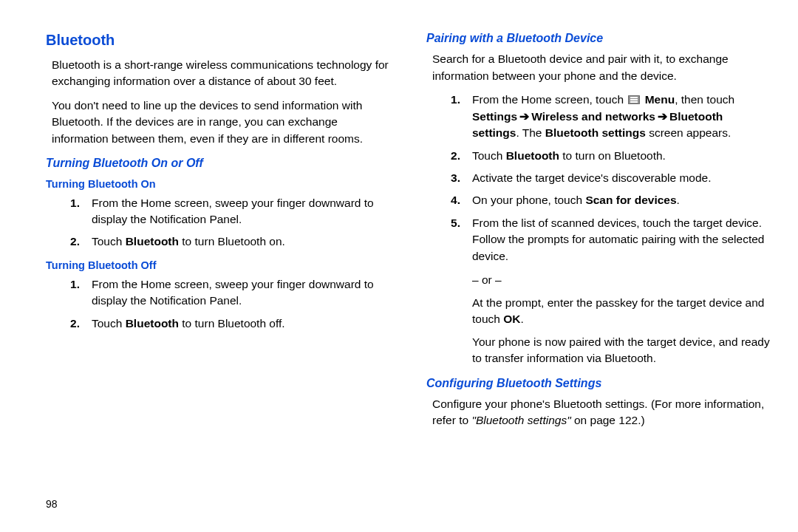  What do you see at coordinates (622, 280) in the screenshot?
I see `or-divider: – or –` at bounding box center [622, 280].